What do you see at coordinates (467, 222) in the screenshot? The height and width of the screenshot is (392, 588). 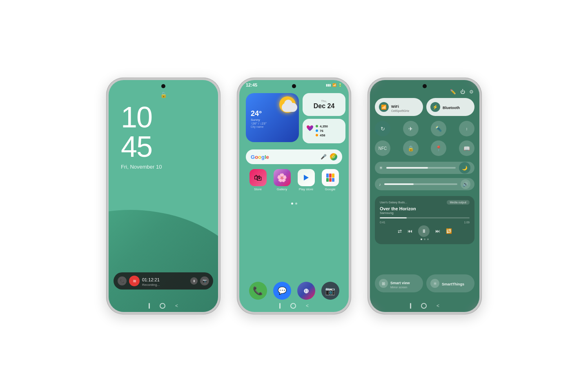 I see `media-time-total: 1:09` at bounding box center [467, 222].